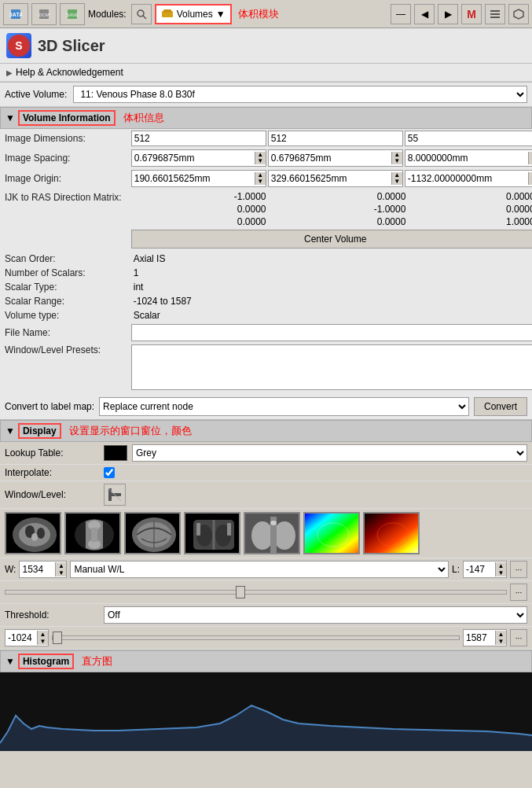 The height and width of the screenshot is (788, 532). I want to click on main-slider, so click(256, 592).